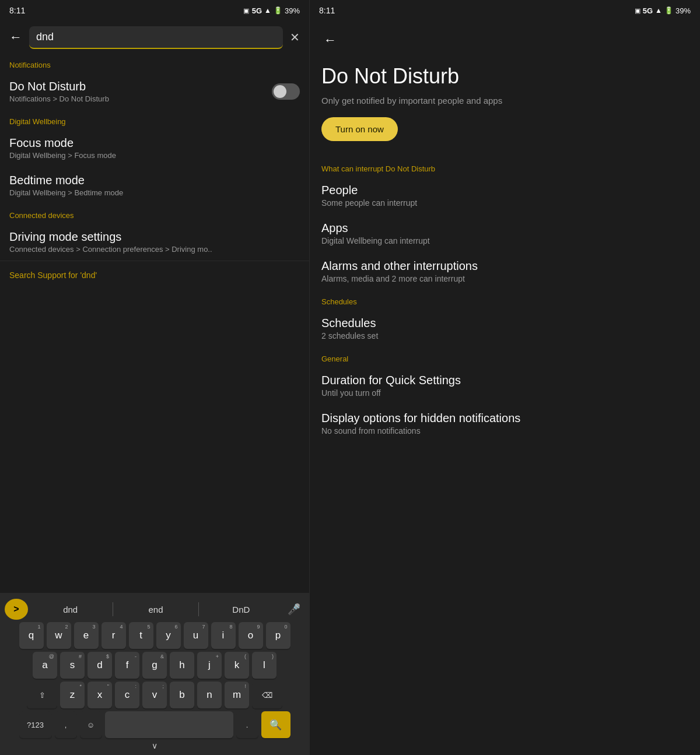 Image resolution: width=700 pixels, height=755 pixels. What do you see at coordinates (276, 725) in the screenshot?
I see `key-search-action: 🔍` at bounding box center [276, 725].